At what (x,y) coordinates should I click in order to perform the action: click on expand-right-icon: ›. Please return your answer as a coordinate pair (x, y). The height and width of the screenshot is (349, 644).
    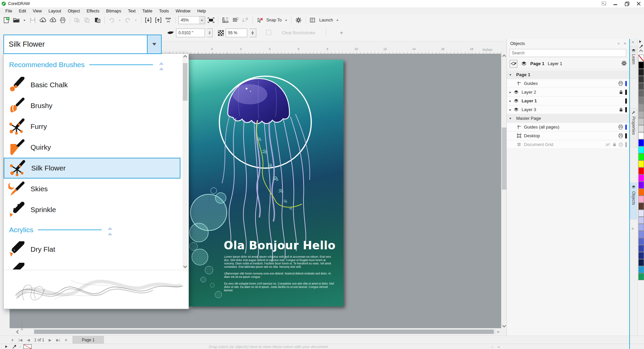
    Looking at the image, I should click on (492, 347).